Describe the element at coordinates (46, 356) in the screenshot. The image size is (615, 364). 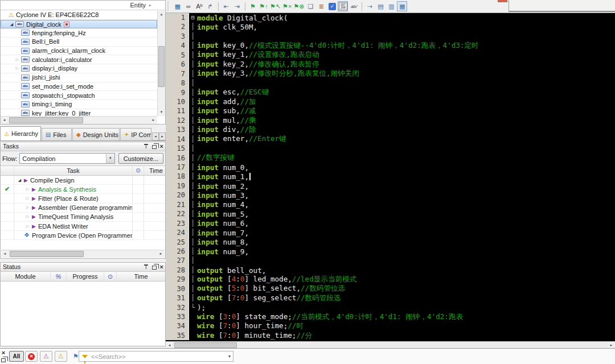
I see `filter-critical-warnings-button: ⚠` at that location.